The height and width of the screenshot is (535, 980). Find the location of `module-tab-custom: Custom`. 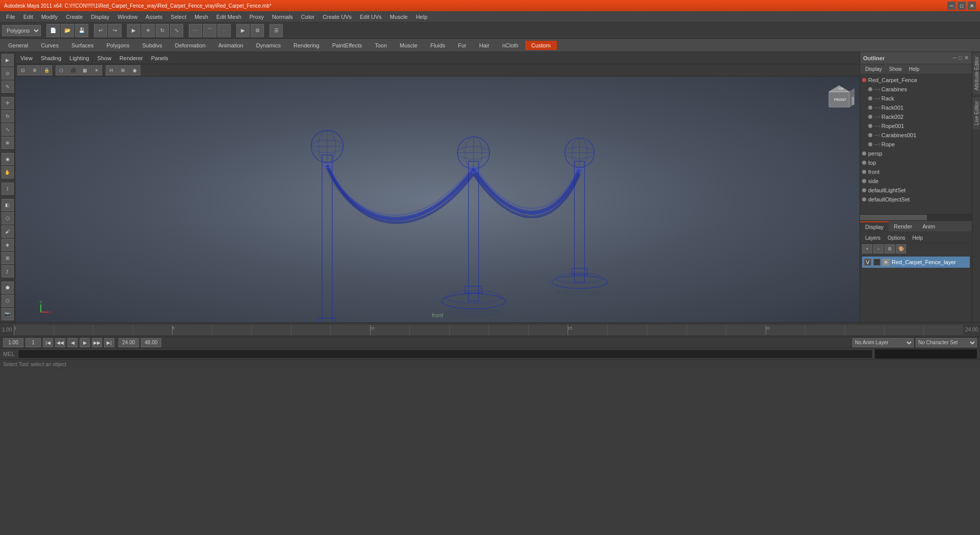

module-tab-custom: Custom is located at coordinates (541, 45).